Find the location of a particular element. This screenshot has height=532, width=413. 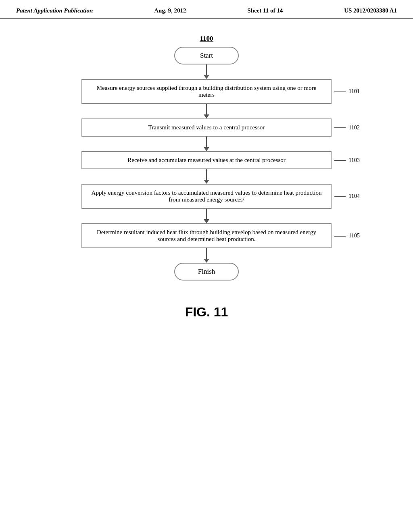

step-wrapper-5: Determine resultant induced heat flux th… is located at coordinates (206, 236).